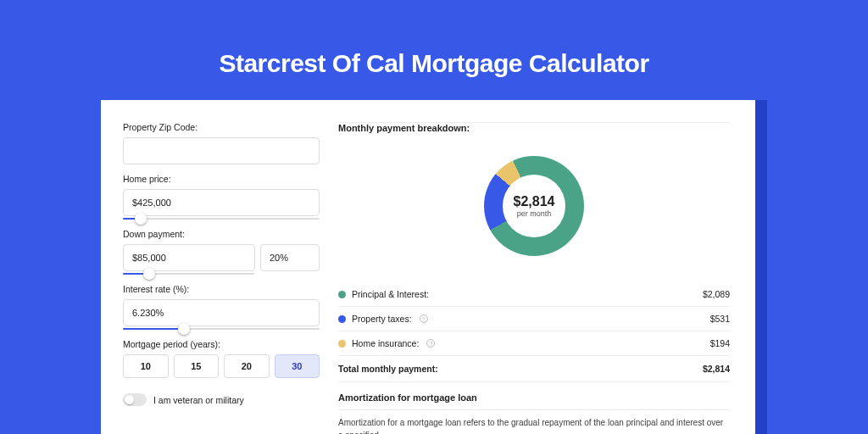 This screenshot has width=868, height=434. I want to click on breakdown-title: Monthly payment breakdown:, so click(534, 131).